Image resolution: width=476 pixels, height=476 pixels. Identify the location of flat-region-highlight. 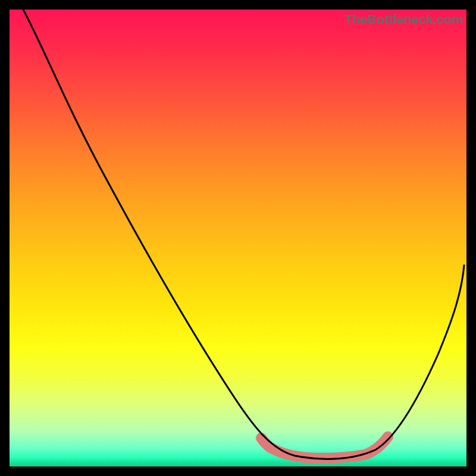
(325, 447).